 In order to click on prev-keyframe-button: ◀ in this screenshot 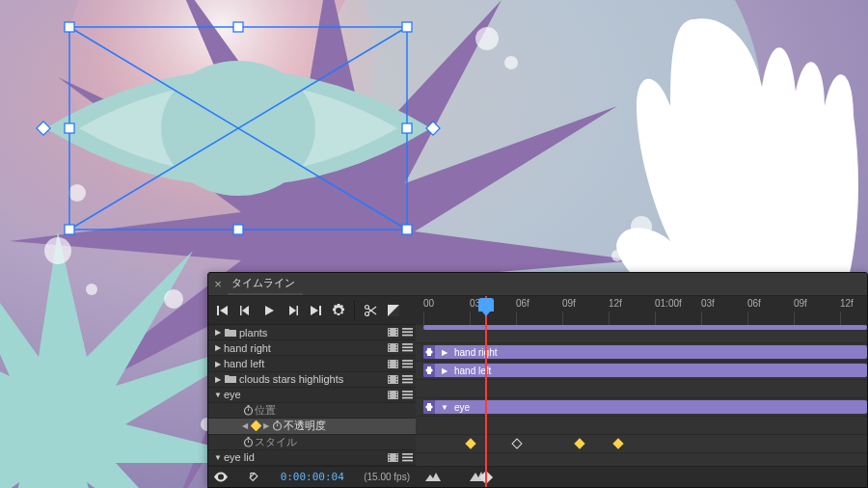, I will do `click(245, 426)`.